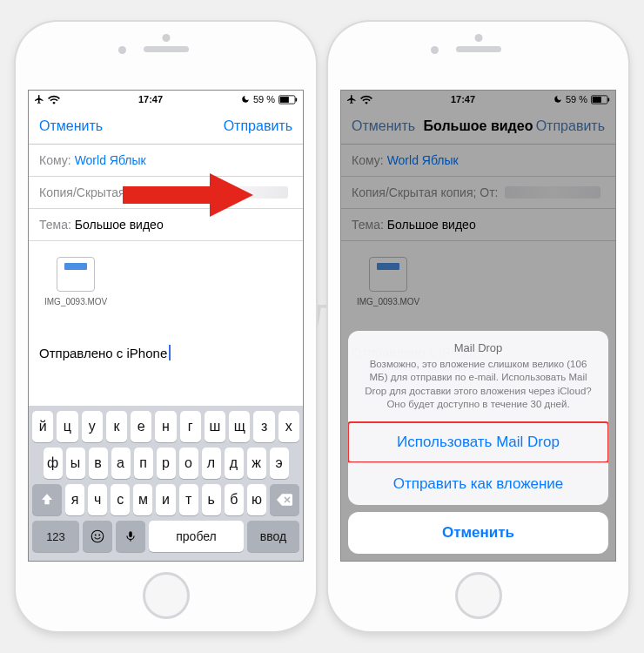 The image size is (644, 653). I want to click on use-maildrop-button: Использовать Mail Drop, so click(479, 442).